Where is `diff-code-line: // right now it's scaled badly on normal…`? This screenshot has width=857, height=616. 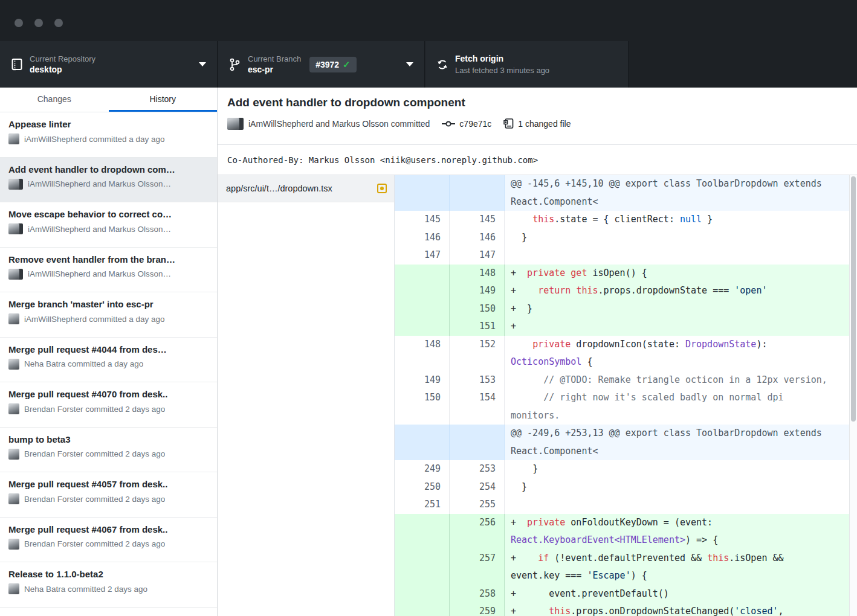
diff-code-line: // right now it's scaled badly on normal… is located at coordinates (677, 407).